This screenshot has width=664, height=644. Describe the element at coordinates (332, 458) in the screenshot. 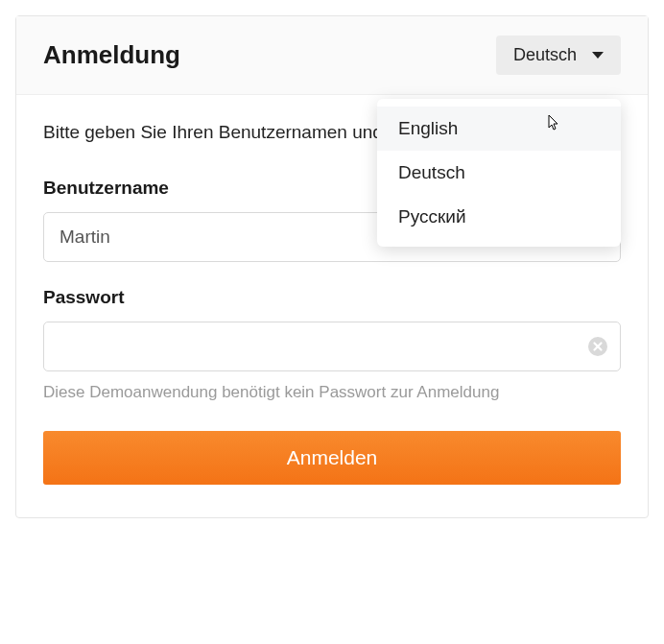

I see `submit-button: Anmelden` at that location.